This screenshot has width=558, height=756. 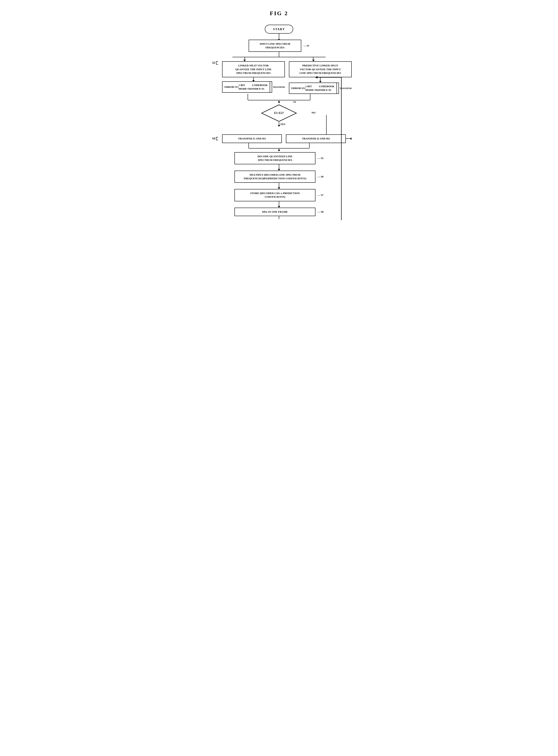 I want to click on right-error-box: ERROR=E2 1 BIT MODE=M2 CODEBOOK INDEX=I2, so click(x=313, y=88).